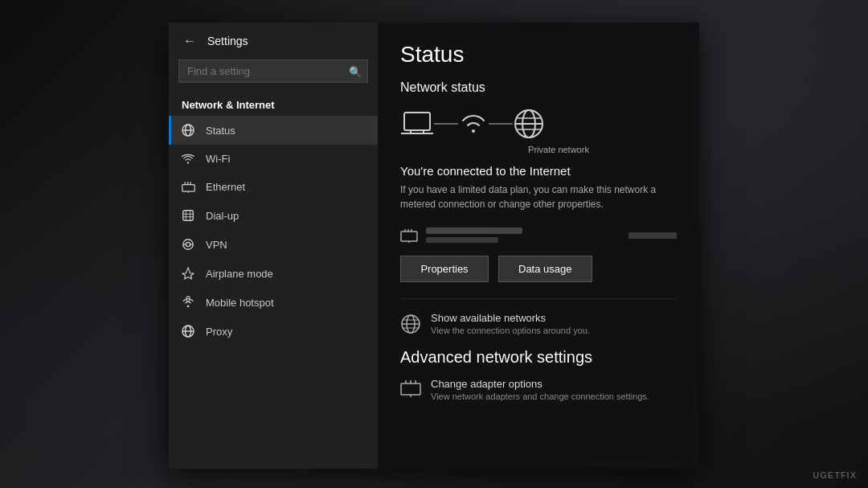 The height and width of the screenshot is (488, 868). What do you see at coordinates (273, 302) in the screenshot?
I see `sidebar-item-hotspot: Mobile hotspot` at bounding box center [273, 302].